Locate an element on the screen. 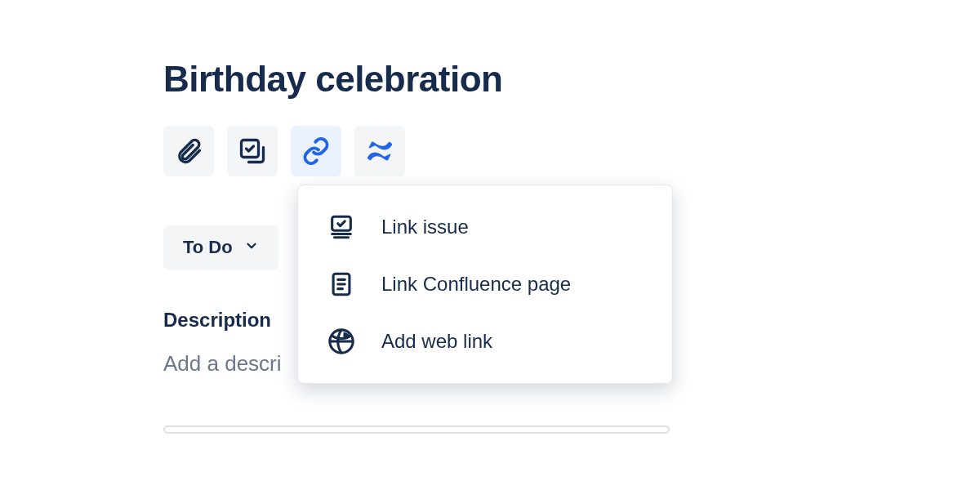 The image size is (980, 490). chevron-down-icon is located at coordinates (252, 247).